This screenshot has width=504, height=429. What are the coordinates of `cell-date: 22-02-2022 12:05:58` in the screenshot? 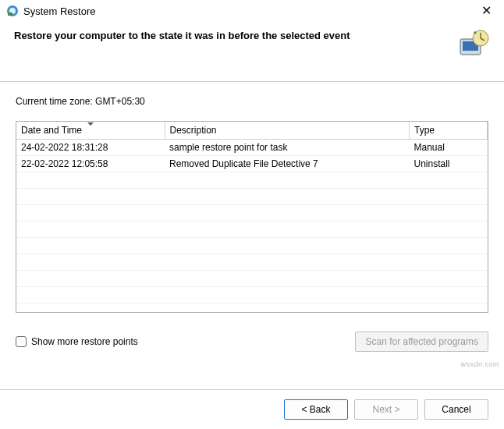 It's located at (91, 164).